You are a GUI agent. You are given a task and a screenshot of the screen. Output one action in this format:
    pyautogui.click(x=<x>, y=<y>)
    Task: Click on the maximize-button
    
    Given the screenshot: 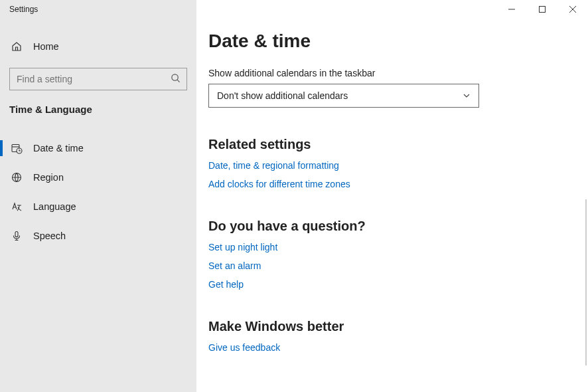 What is the action you would take?
    pyautogui.click(x=542, y=9)
    